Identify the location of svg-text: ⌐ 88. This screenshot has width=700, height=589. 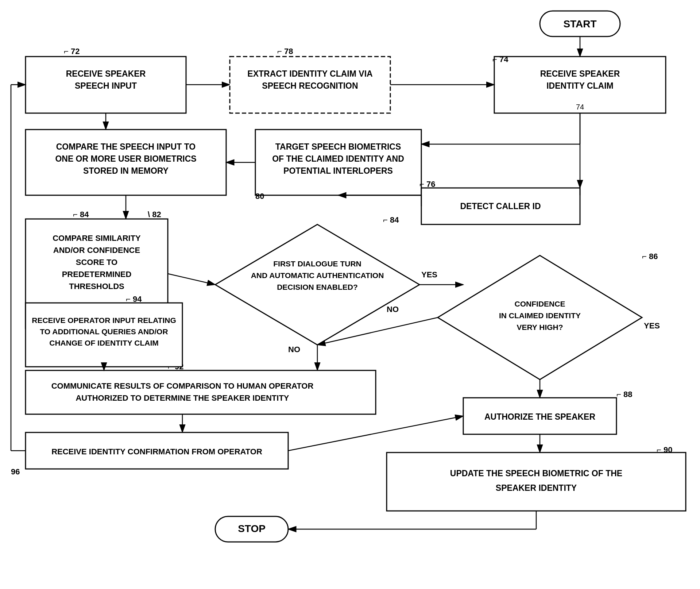
(624, 394).